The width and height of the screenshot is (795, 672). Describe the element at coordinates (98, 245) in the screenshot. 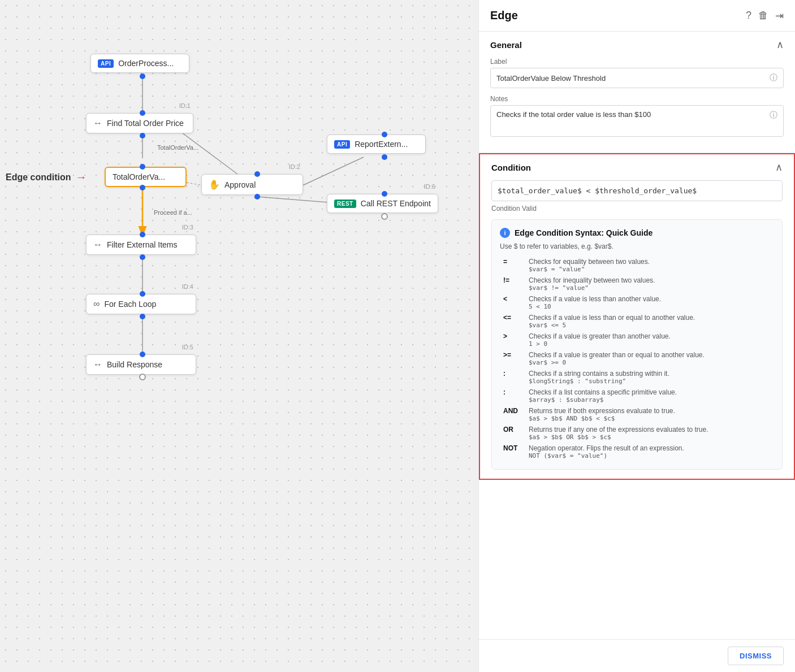

I see `filter-icon: ↔` at that location.